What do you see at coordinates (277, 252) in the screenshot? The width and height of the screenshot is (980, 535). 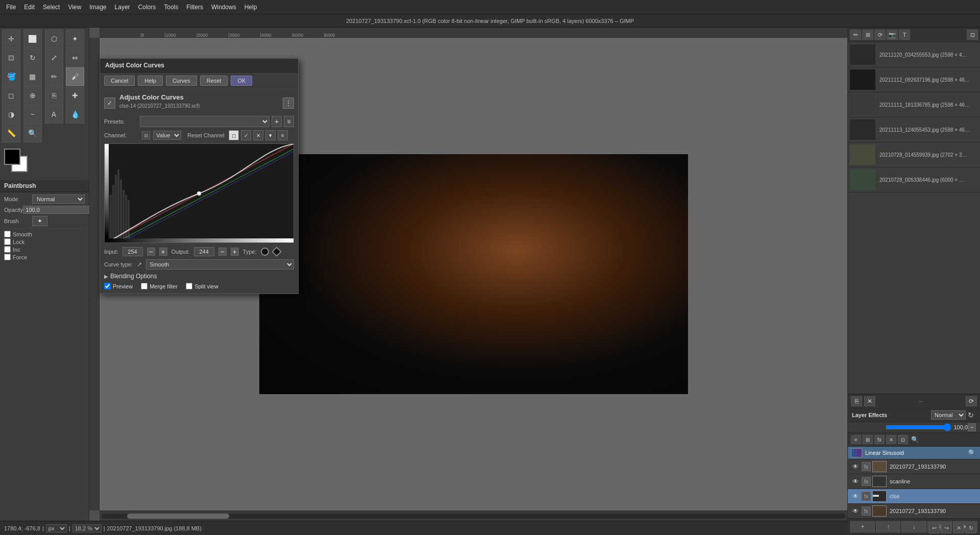 I see `type-diamond-btn` at bounding box center [277, 252].